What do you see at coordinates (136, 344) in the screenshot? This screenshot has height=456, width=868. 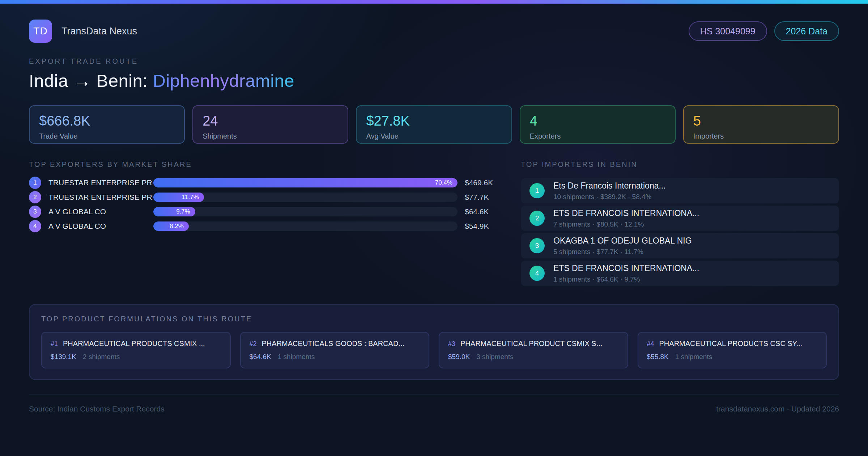 I see `formulation-title: #1 PHARMACEUTICAL PRODUCTS CSMIX ...` at bounding box center [136, 344].